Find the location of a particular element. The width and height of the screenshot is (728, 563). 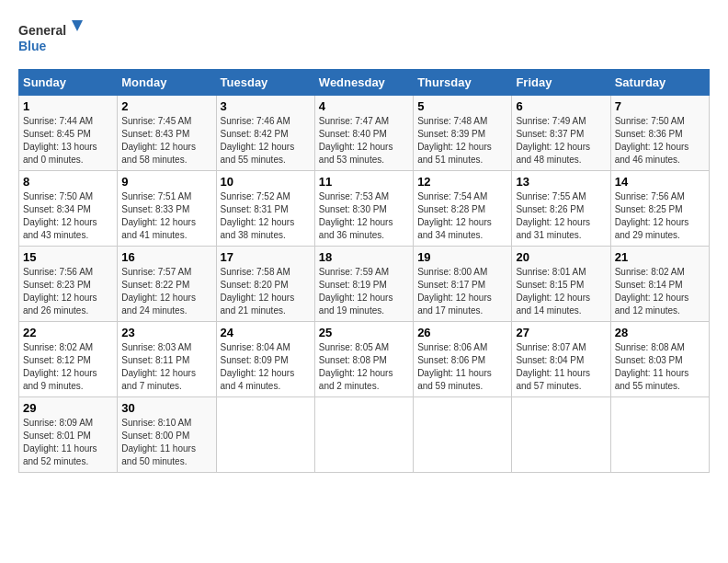

column-header-monday: Monday is located at coordinates (167, 83).